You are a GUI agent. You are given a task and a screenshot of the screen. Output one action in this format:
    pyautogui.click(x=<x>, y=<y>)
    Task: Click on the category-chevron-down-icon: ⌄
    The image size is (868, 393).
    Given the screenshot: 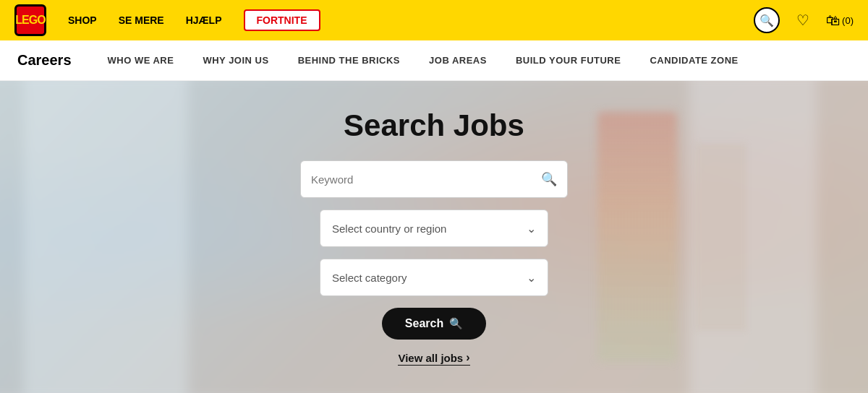 What is the action you would take?
    pyautogui.click(x=531, y=277)
    